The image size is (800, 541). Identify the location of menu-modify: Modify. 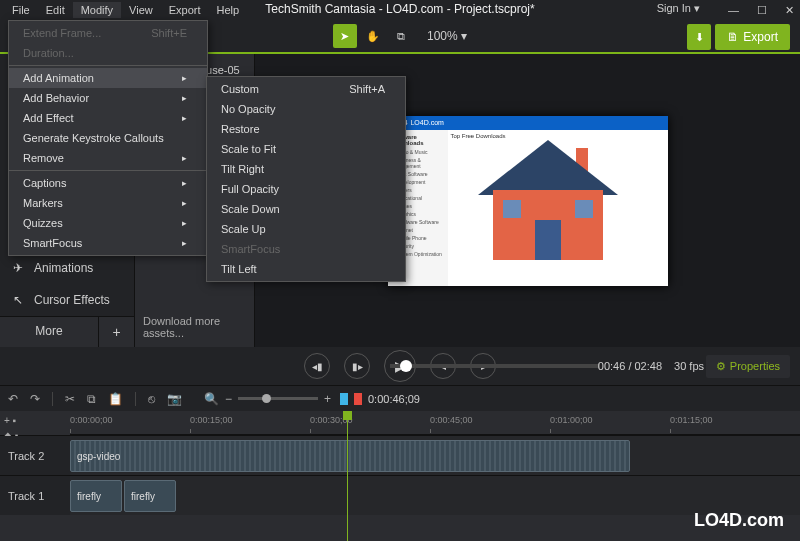
(97, 10).